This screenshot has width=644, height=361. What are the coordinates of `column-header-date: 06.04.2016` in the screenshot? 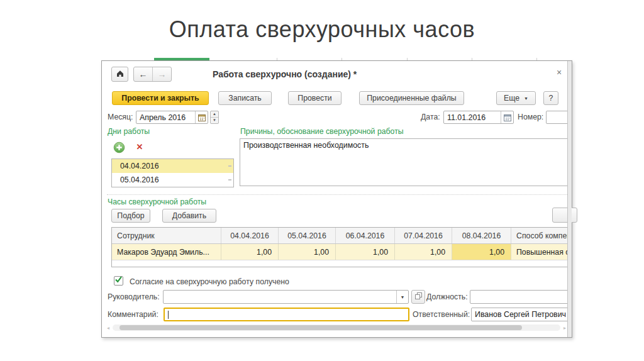 It's located at (365, 235).